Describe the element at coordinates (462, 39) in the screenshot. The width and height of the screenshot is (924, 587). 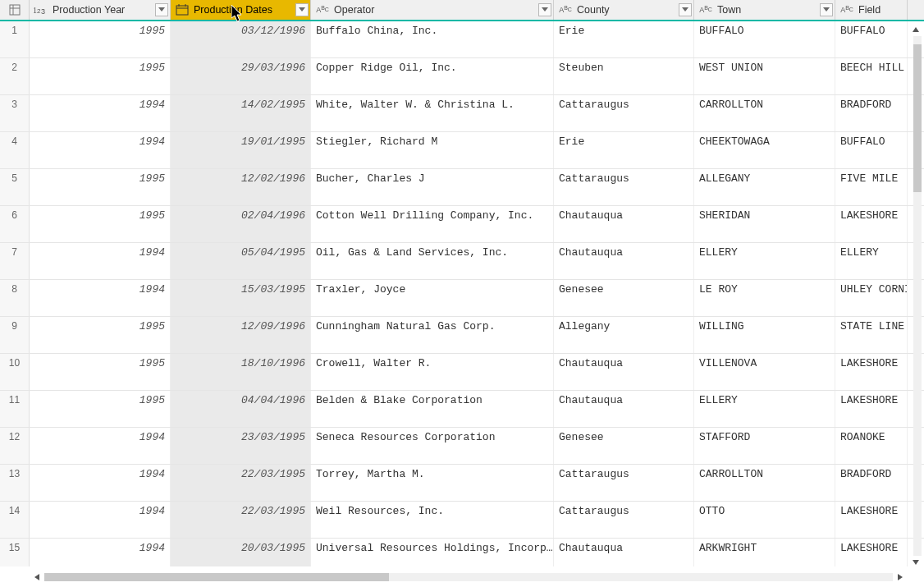
I see `table-row: 1199503/12/1996Buffalo China, Inc.ErieBU…` at that location.